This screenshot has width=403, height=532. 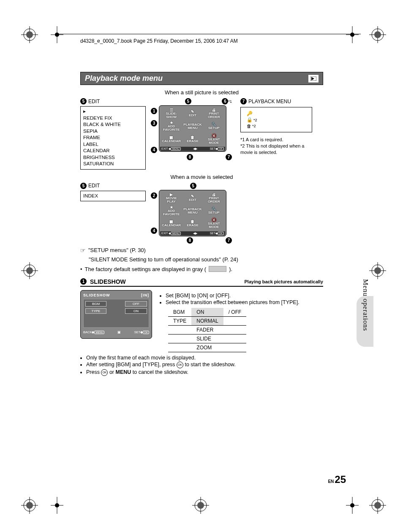 What do you see at coordinates (202, 79) in the screenshot?
I see `section-title-bar: Playback mode menu` at bounding box center [202, 79].